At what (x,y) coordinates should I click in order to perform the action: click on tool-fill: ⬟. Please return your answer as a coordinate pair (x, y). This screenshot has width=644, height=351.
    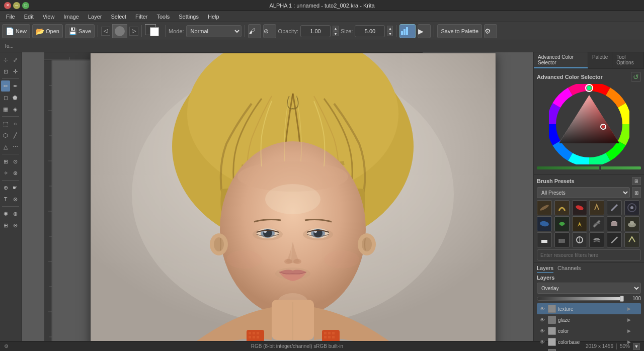
    Looking at the image, I should click on (15, 98).